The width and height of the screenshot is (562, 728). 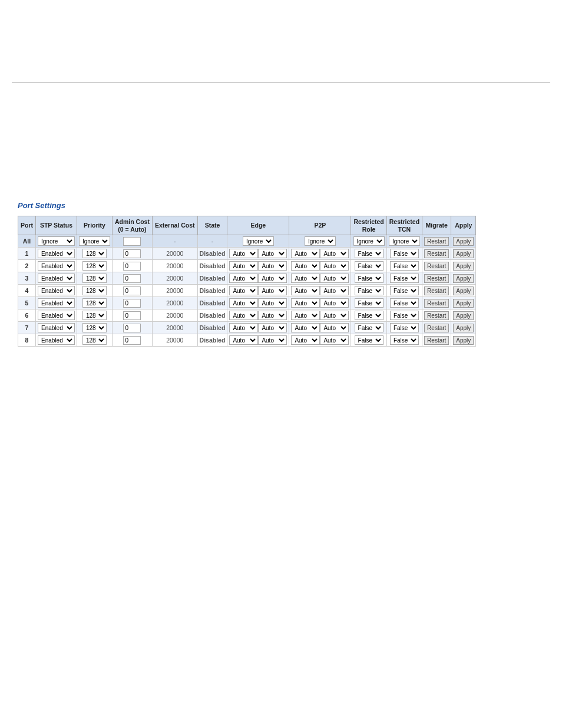 I want to click on all-edge-select: Ignore Auto, so click(x=258, y=241).